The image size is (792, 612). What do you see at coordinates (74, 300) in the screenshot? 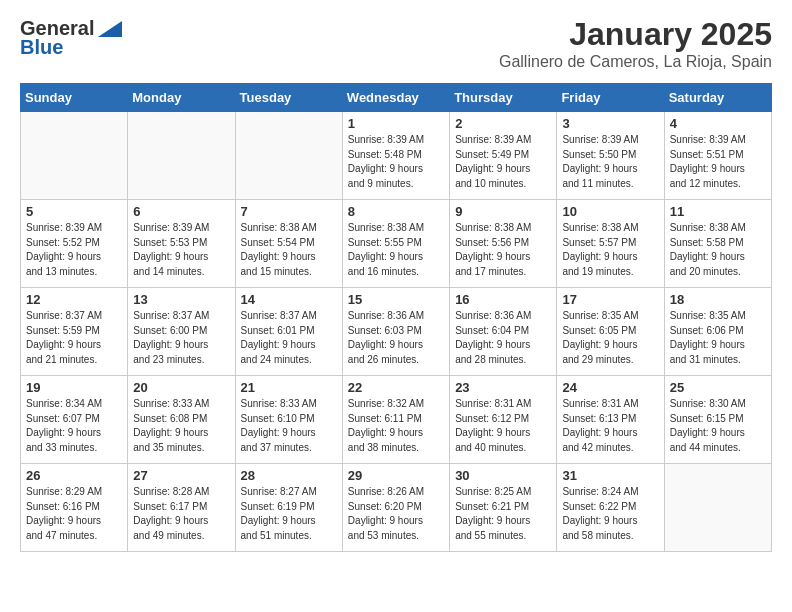
I see `day-number: 12` at bounding box center [74, 300].